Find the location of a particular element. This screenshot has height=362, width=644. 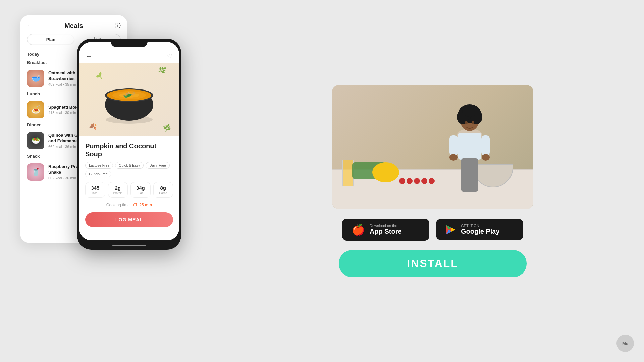

nutrition-fat: 34g Fat is located at coordinates (141, 190).